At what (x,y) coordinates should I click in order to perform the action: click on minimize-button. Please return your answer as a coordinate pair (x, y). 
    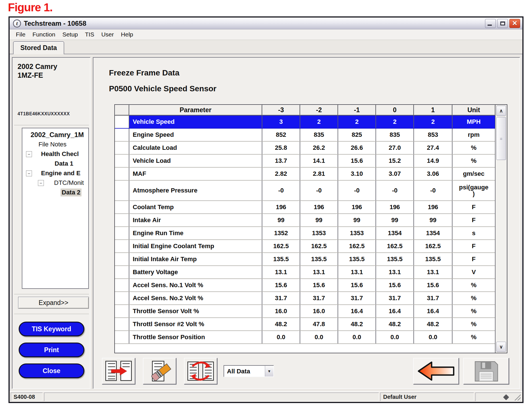
    Looking at the image, I should click on (490, 23).